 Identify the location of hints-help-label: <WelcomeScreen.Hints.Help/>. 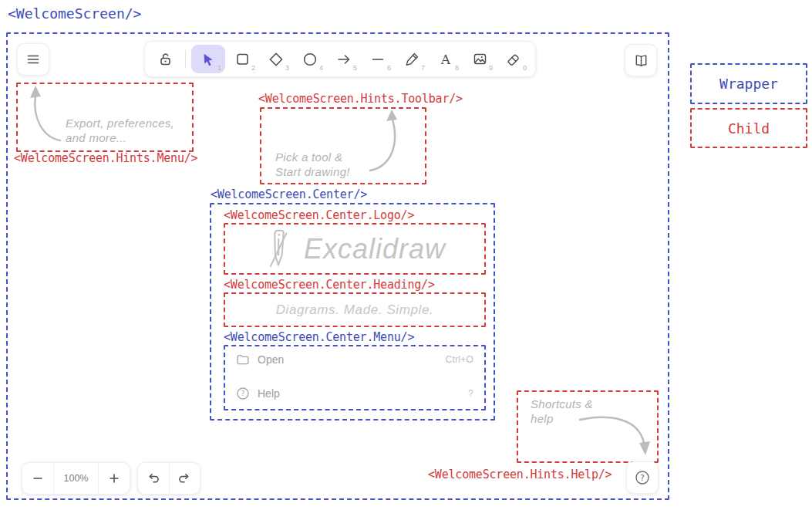
(520, 475).